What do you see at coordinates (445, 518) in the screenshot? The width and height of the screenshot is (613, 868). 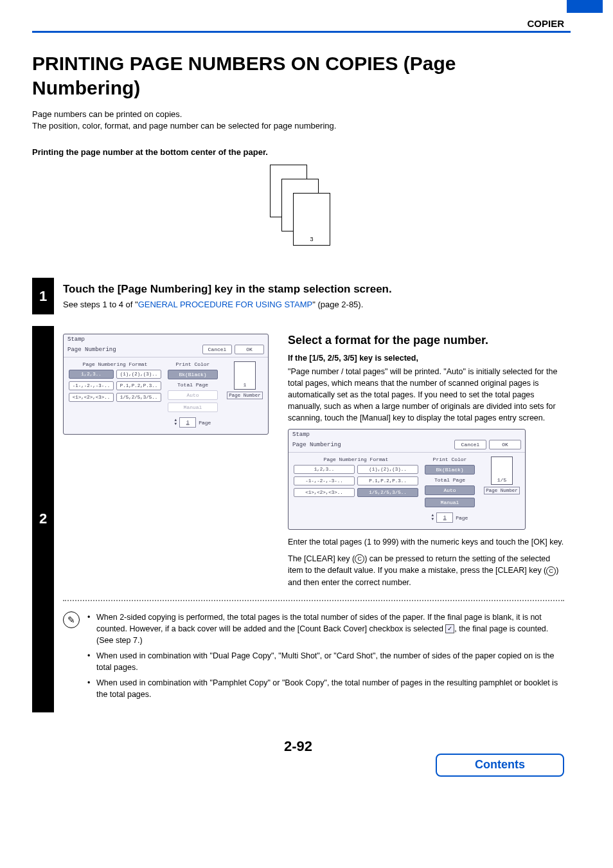 I see `page-number-input-b: 1` at bounding box center [445, 518].